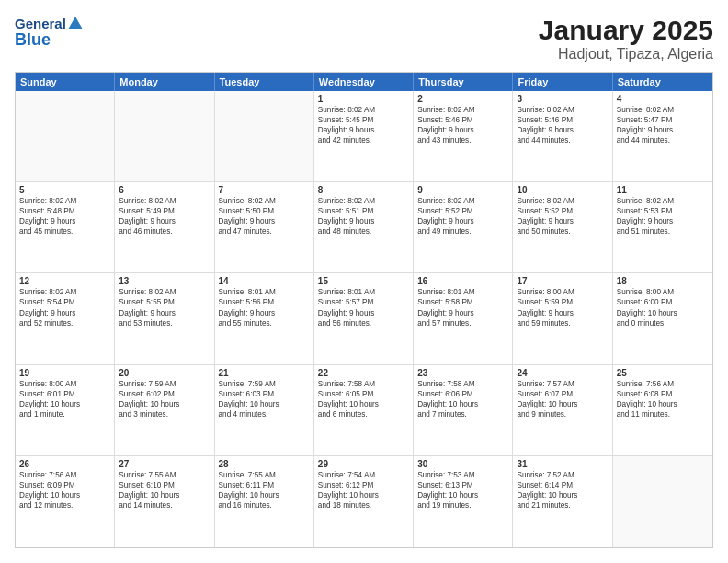 The width and height of the screenshot is (728, 563). Describe the element at coordinates (265, 136) in the screenshot. I see `calendar-day-cell` at that location.